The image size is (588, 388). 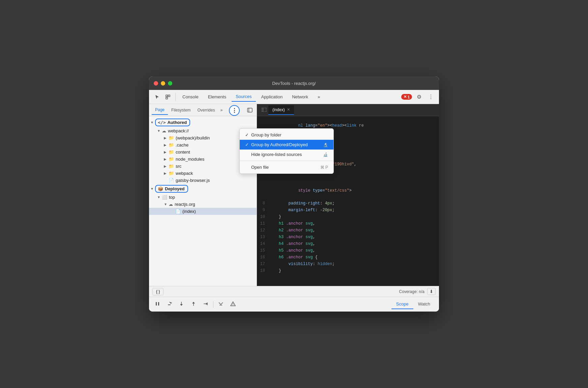 I want to click on webpack-label: webpack://, so click(x=178, y=131).